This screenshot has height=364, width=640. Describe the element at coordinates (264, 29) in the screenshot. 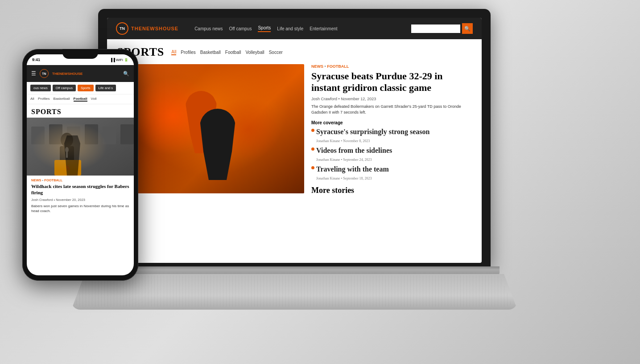

I see `nav-sports: Sports` at that location.